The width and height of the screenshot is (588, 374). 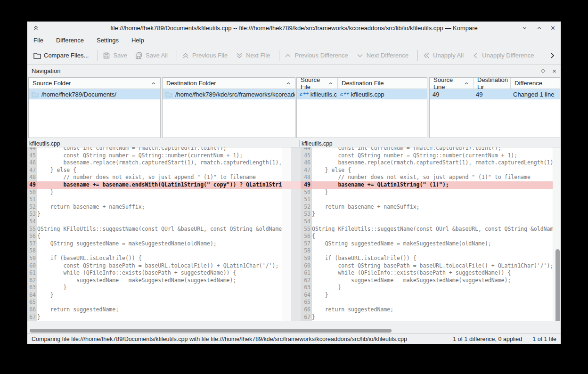 What do you see at coordinates (529, 83) in the screenshot?
I see `difference-header-label: Difference` at bounding box center [529, 83].